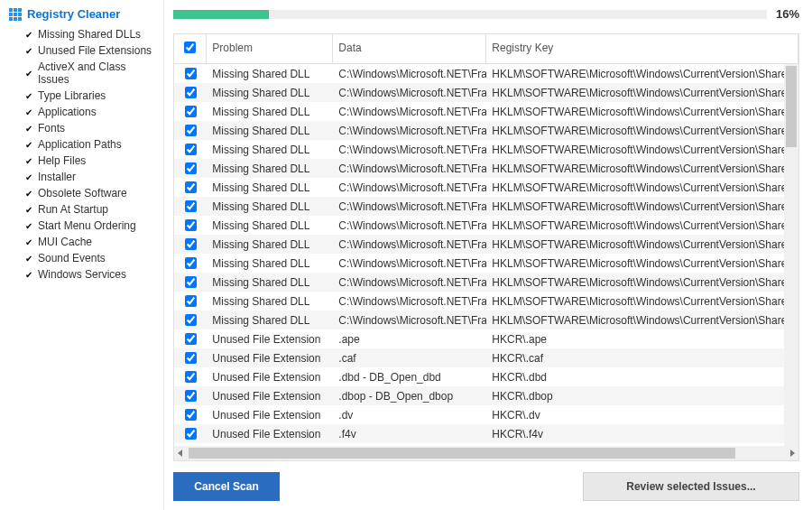 The width and height of the screenshot is (812, 510). I want to click on sidebar-item: ✔Sound Events, so click(81, 258).